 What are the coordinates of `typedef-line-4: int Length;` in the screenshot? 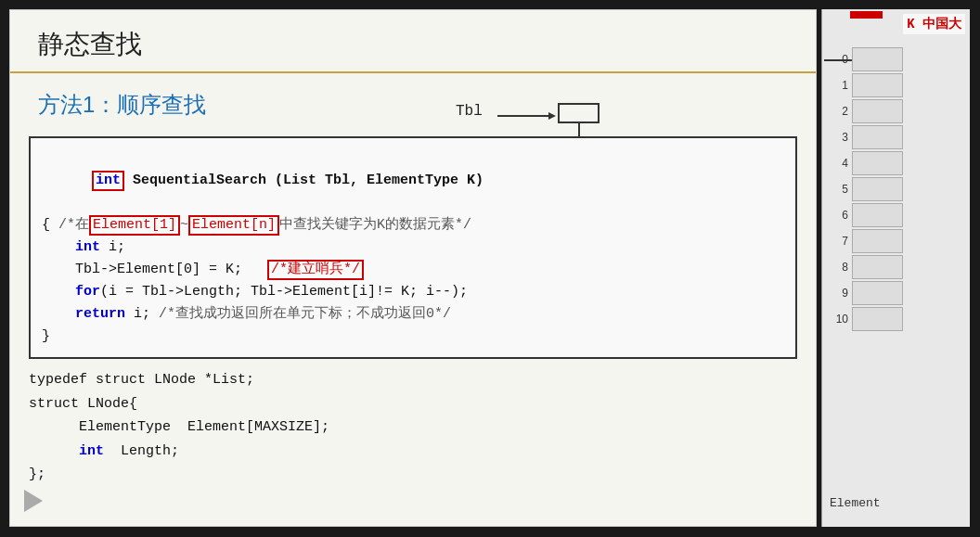 It's located at (413, 452).